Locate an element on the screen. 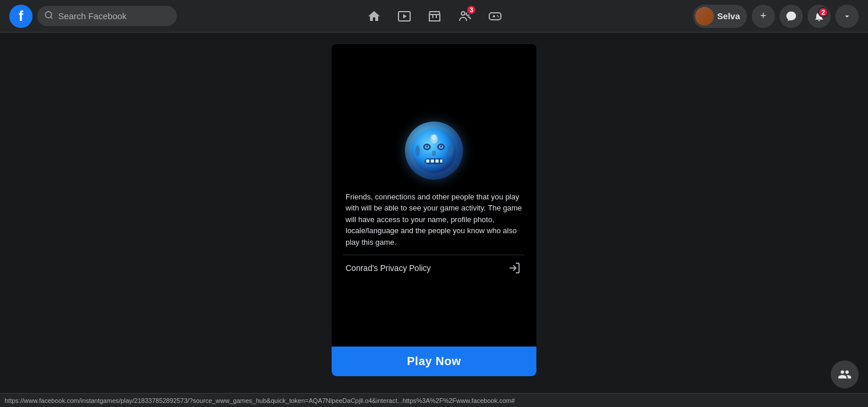 Image resolution: width=868 pixels, height=407 pixels. privacy-policy-row: Conrad's Privacy Policy is located at coordinates (434, 267).